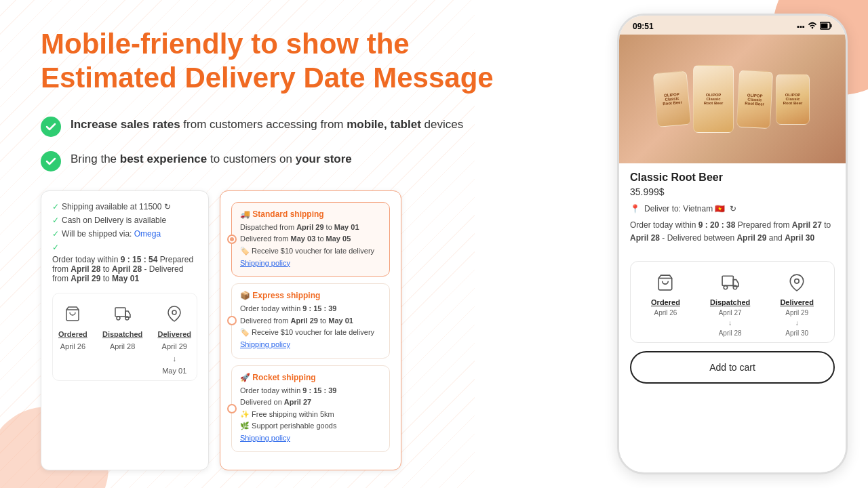 The width and height of the screenshot is (868, 488). Describe the element at coordinates (174, 338) in the screenshot. I see `timeline-step-delivered: Delivered April 29 ↓ May 01` at that location.